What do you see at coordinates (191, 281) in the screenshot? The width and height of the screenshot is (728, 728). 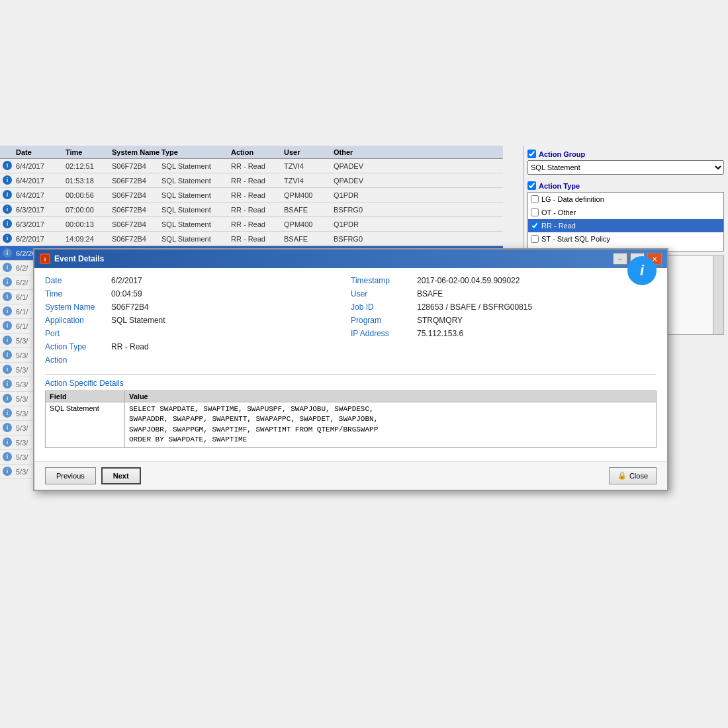 I see `date-field-row: Date 6/2/2017` at bounding box center [191, 281].